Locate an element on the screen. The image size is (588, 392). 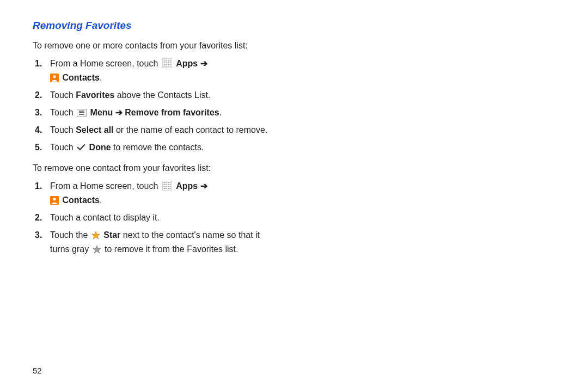
step-text: Touch a contact to display it. is located at coordinates (105, 218).